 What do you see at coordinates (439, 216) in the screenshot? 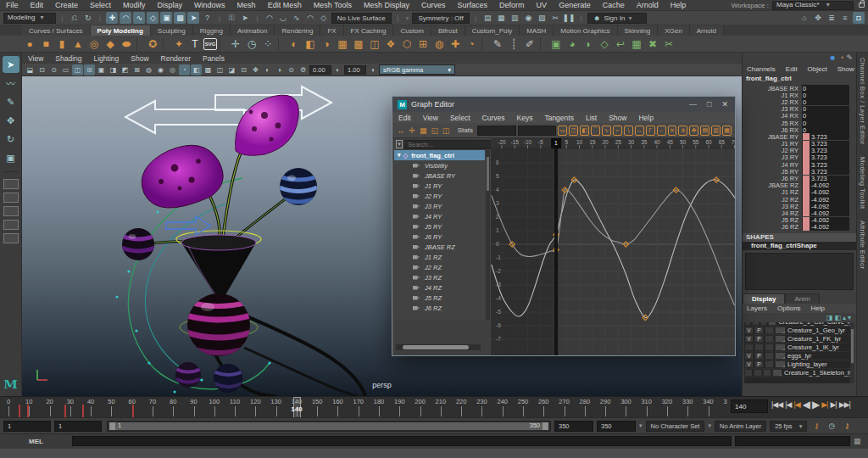
I see `tree-channel-item: J4 RY` at bounding box center [439, 216].